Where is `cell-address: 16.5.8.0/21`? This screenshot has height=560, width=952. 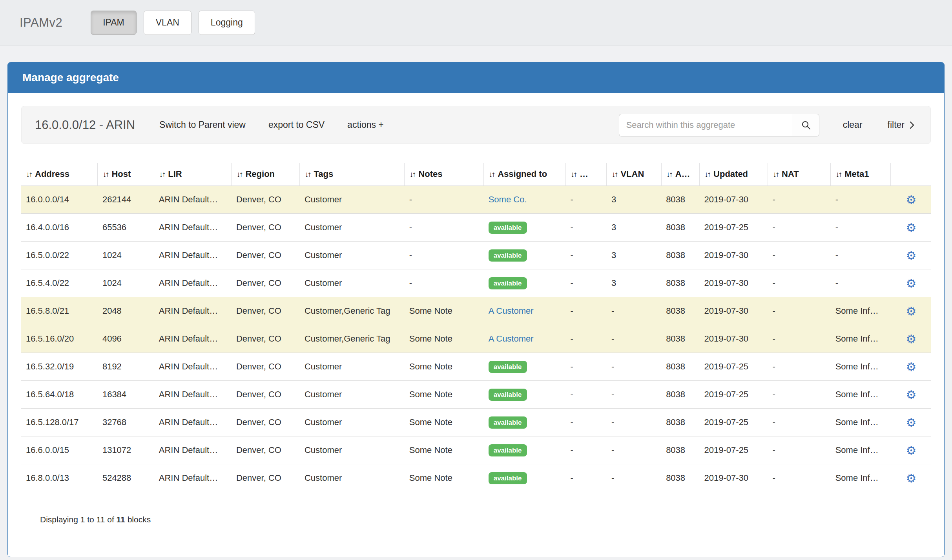
cell-address: 16.5.8.0/21 is located at coordinates (60, 311).